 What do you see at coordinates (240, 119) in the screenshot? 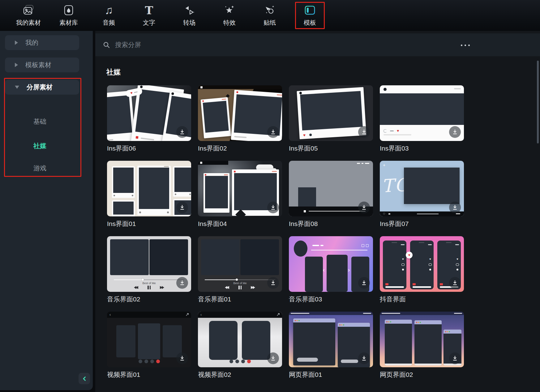
I see `template-card: Ins界面02` at bounding box center [240, 119].